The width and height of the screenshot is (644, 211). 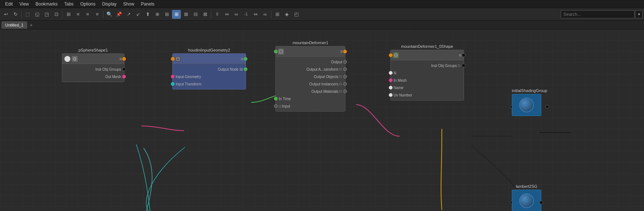 What do you see at coordinates (547, 107) in the screenshot?
I see `port-shading-right` at bounding box center [547, 107].